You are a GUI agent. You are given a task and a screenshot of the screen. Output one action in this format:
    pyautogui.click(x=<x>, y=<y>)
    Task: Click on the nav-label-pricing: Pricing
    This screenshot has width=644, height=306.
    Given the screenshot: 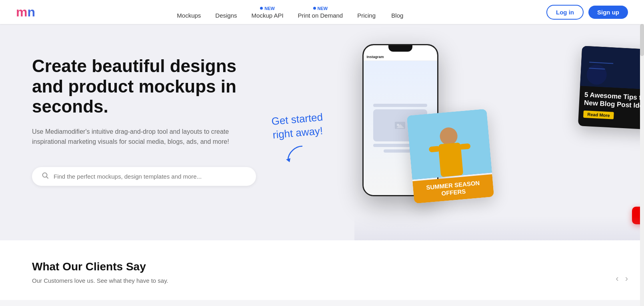 What is the action you would take?
    pyautogui.click(x=366, y=15)
    